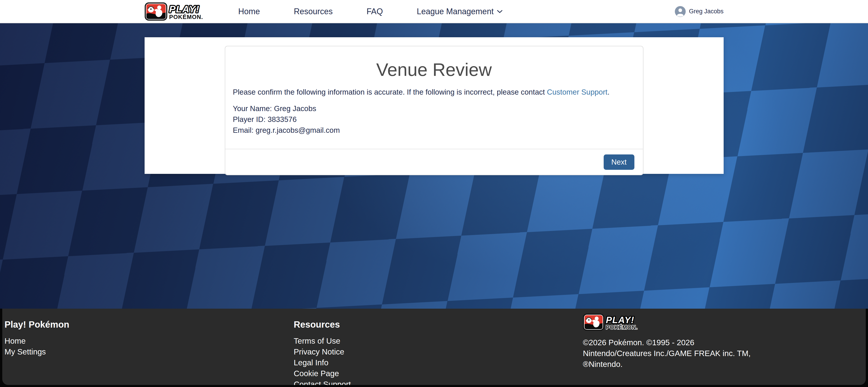  What do you see at coordinates (438, 382) in the screenshot?
I see `footer-link-contact-support: Contact Support` at bounding box center [438, 382].